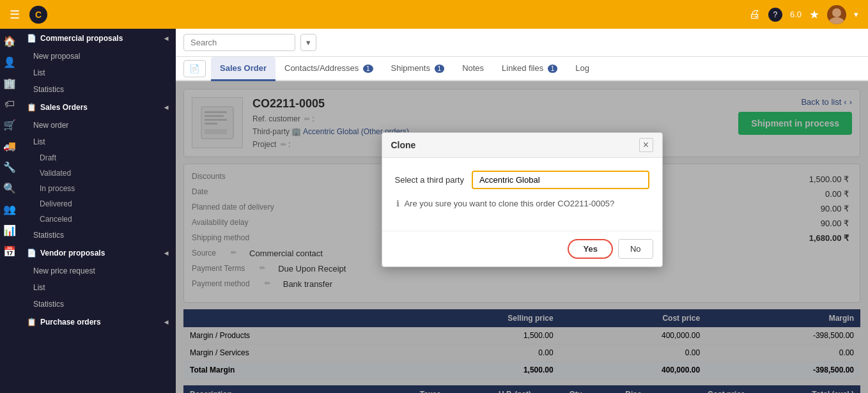 The image size is (868, 393). I want to click on sidebar-item-stats-commercial: Statistics, so click(97, 89).